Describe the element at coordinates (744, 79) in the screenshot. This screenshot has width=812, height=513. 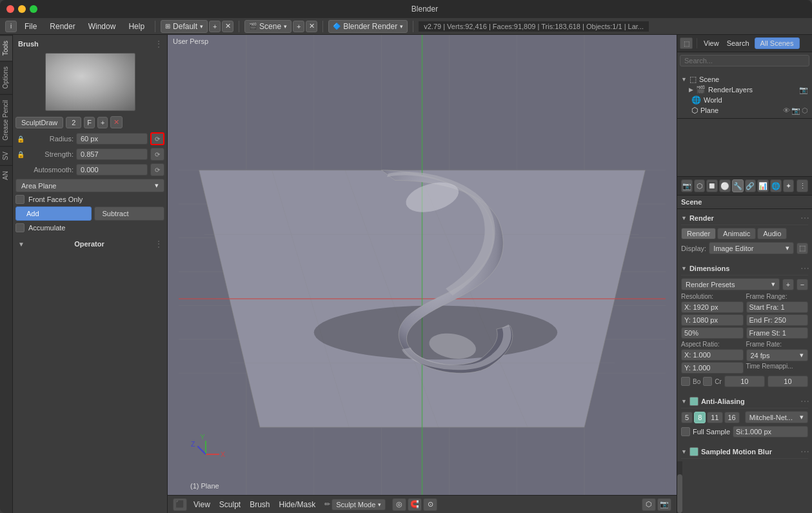
I see `scene-root-item: ▼ ⬚ Scene` at that location.